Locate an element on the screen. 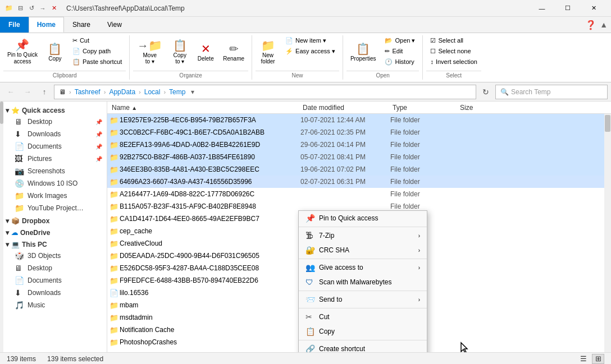  scrollbar-thumb is located at coordinates (608, 123).